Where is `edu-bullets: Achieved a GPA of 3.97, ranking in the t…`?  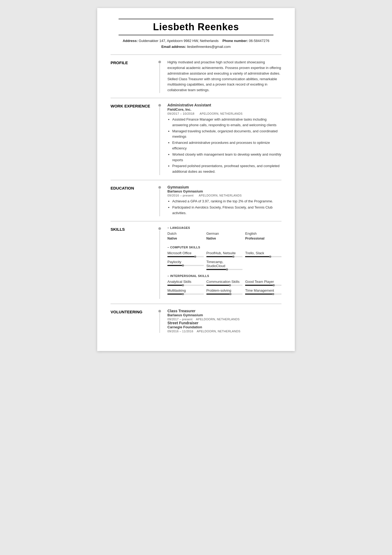
edu-bullets: Achieved a GPA of 3.97, ranking in the t… is located at coordinates (224, 207).